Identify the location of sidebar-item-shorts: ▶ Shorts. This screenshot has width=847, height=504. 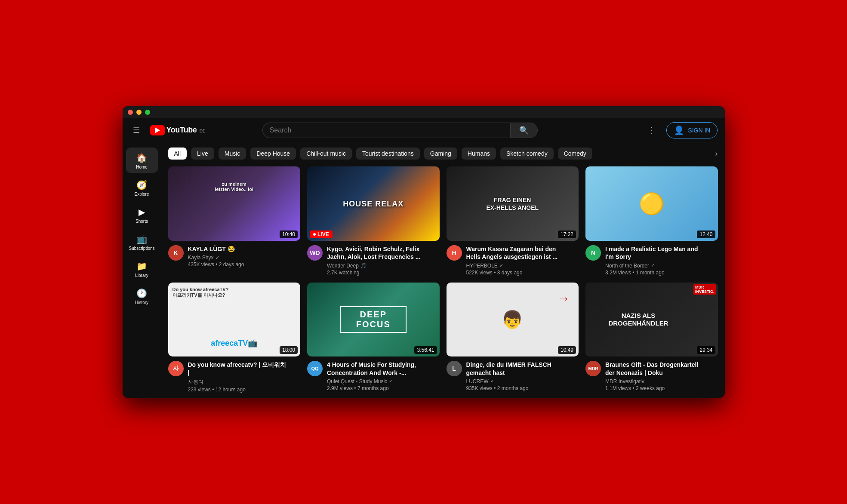
(142, 214).